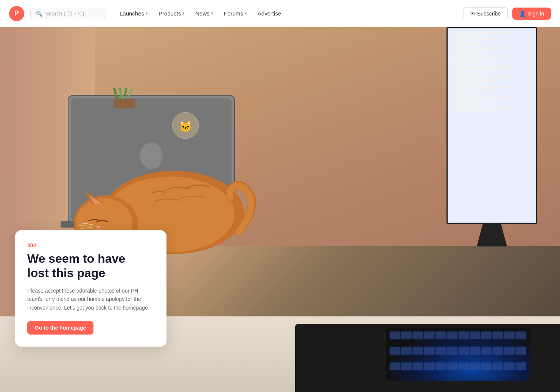 The image size is (560, 392). Describe the element at coordinates (184, 14) in the screenshot. I see `products-chevron: ▾` at that location.